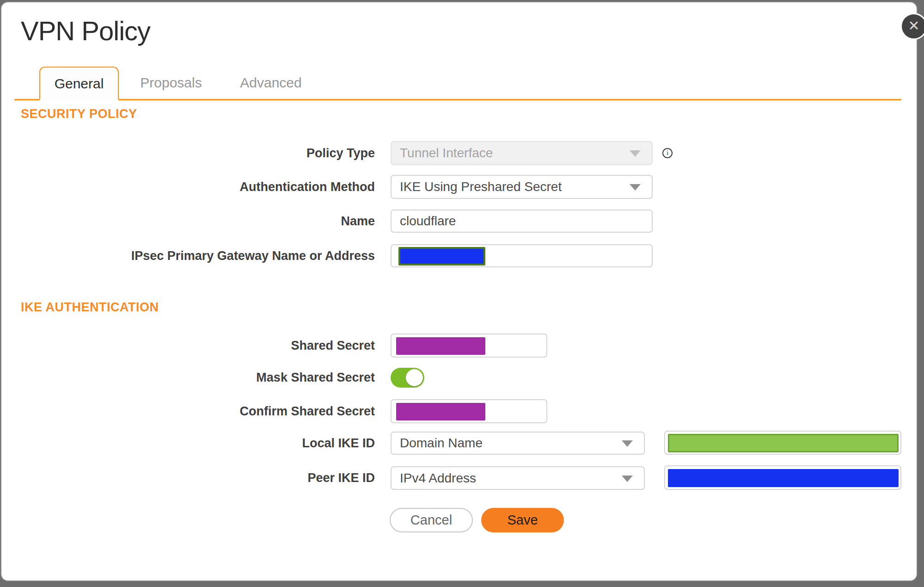  Describe the element at coordinates (481, 187) in the screenshot. I see `authentication-method-value: IKE Using Preshared Secret` at that location.